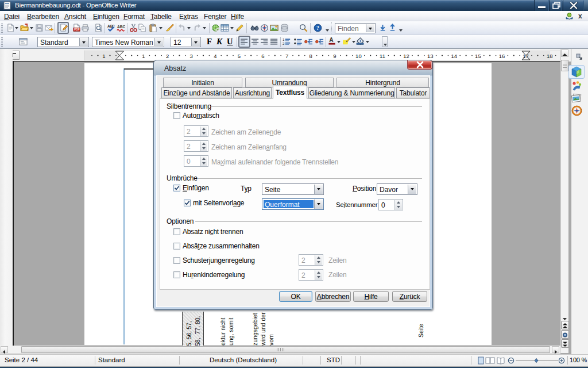 Image resolution: width=588 pixels, height=368 pixels. What do you see at coordinates (526, 56) in the screenshot?
I see `svg-text: 17` at bounding box center [526, 56].